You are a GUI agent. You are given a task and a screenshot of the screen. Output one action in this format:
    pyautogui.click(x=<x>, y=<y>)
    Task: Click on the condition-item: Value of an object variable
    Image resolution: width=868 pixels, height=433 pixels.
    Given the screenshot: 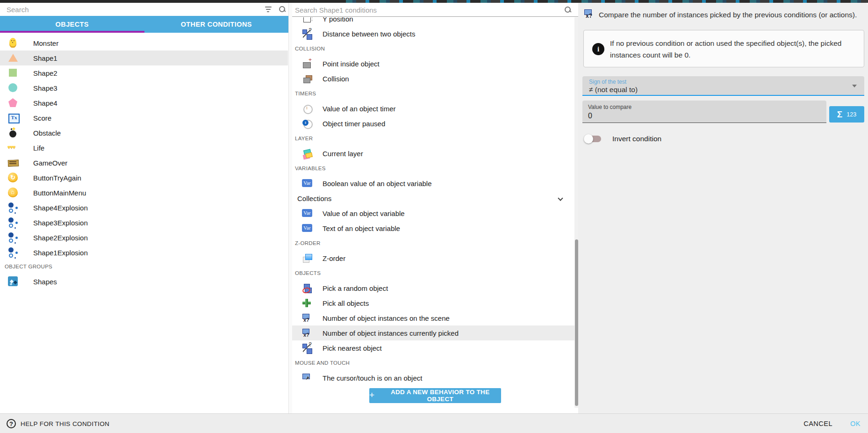 What is the action you would take?
    pyautogui.click(x=433, y=213)
    